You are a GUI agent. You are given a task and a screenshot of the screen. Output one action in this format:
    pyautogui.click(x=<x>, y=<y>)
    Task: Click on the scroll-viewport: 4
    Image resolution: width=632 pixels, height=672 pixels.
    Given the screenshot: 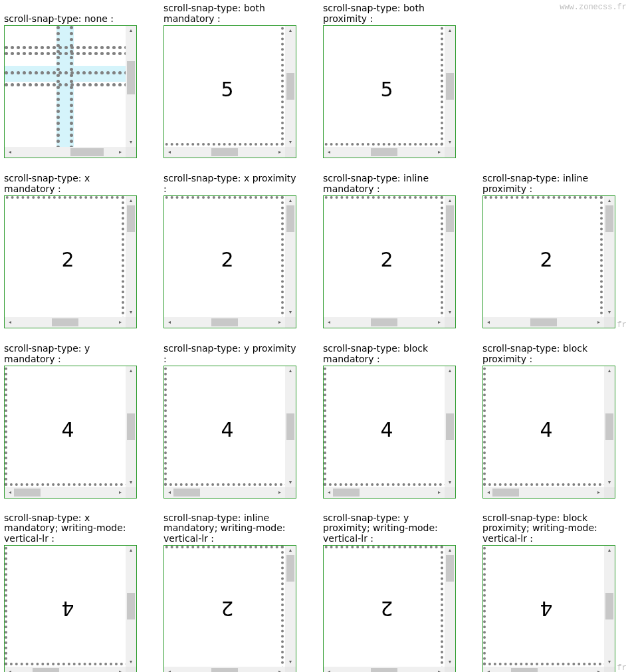 What is the action you would take?
    pyautogui.click(x=384, y=427)
    